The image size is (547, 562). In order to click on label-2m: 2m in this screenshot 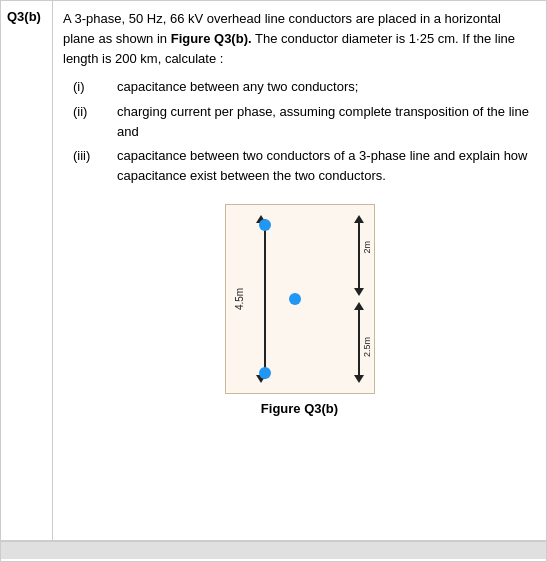, I will do `click(367, 248)`.